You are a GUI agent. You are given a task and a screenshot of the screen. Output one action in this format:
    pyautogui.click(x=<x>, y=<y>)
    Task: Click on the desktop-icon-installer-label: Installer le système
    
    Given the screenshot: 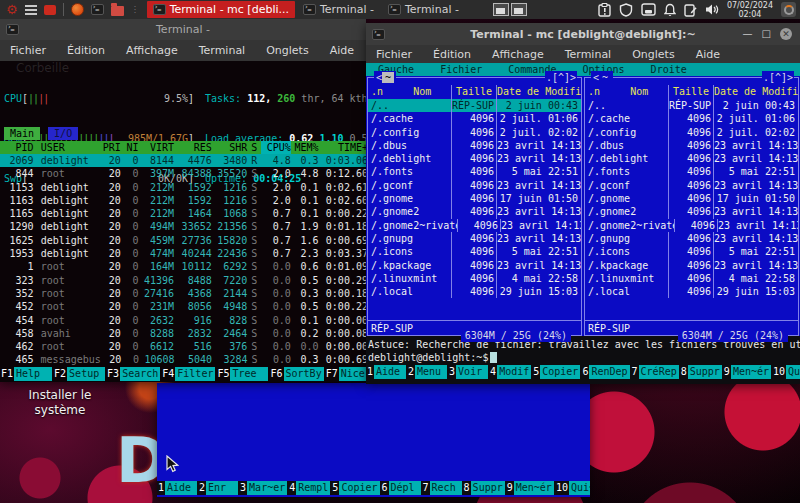 What is the action you would take?
    pyautogui.click(x=60, y=403)
    